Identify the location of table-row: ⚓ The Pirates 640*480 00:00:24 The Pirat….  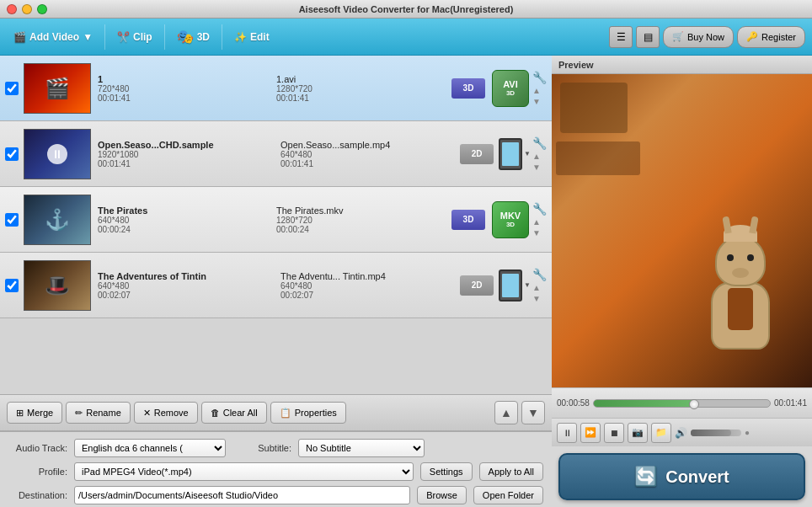
(276, 220).